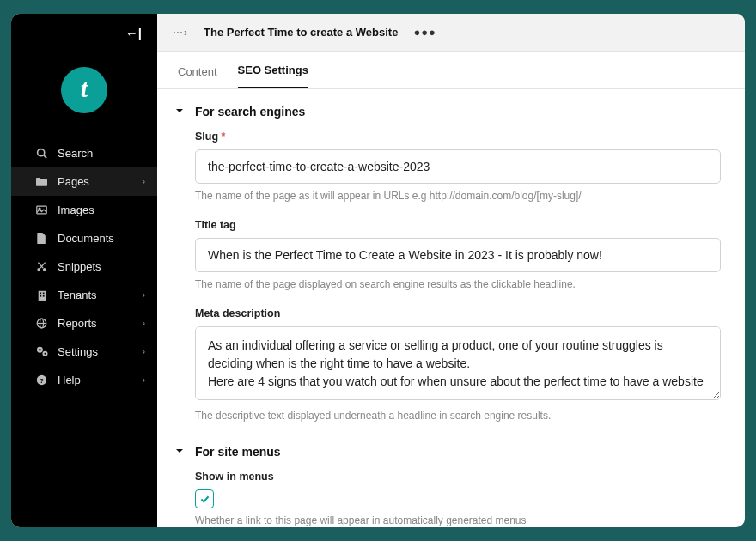  Describe the element at coordinates (41, 323) in the screenshot. I see `globe-icon` at that location.